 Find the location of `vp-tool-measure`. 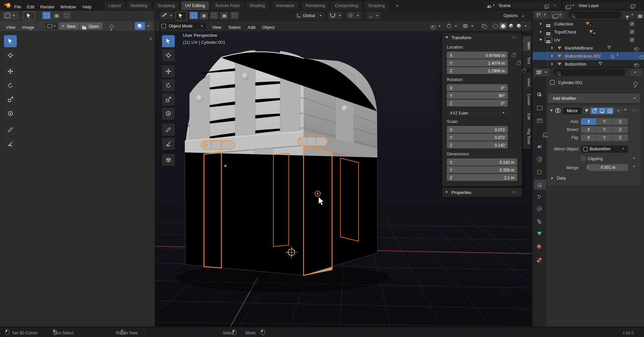

vp-tool-measure is located at coordinates (168, 144).